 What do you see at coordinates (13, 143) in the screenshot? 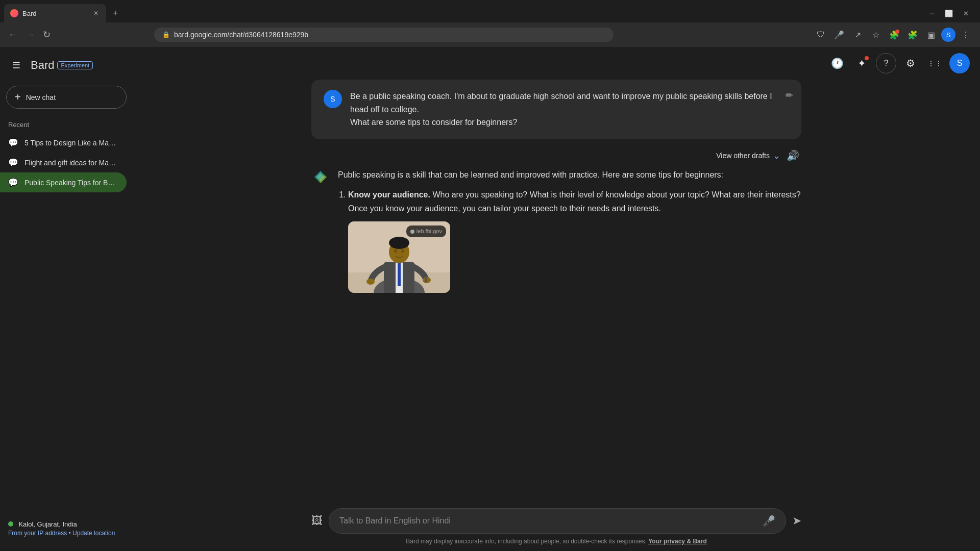
I see `chat-bubble-icon-1: 💬` at bounding box center [13, 143].